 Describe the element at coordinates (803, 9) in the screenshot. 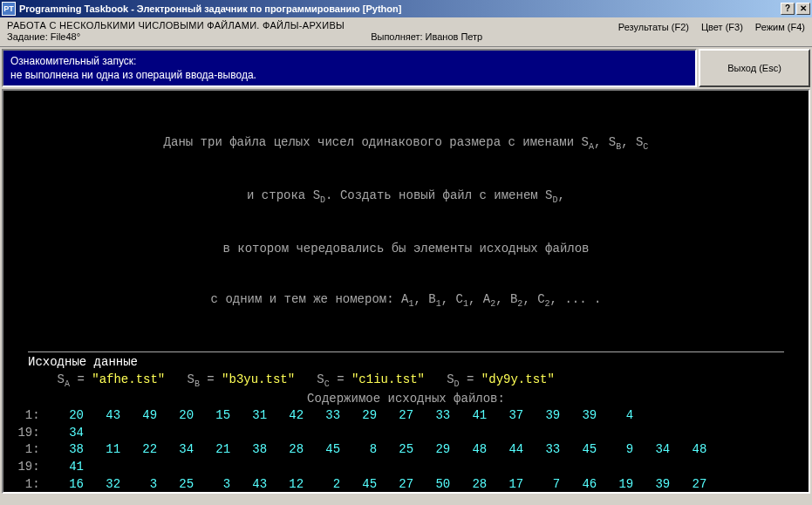

I see `close-button: ✕` at that location.